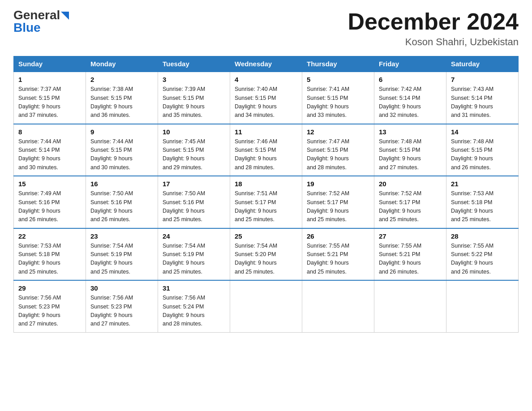  Describe the element at coordinates (338, 184) in the screenshot. I see `day-number: 19` at that location.